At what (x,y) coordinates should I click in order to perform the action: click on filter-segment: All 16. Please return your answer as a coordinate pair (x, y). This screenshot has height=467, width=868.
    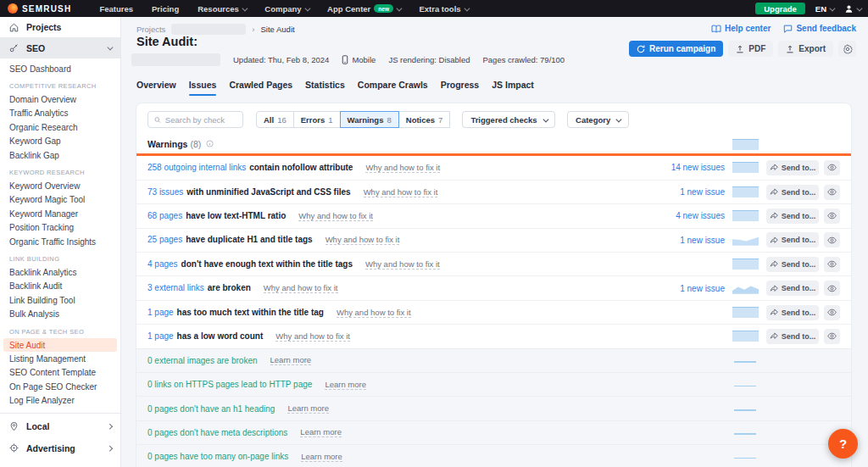
    Looking at the image, I should click on (275, 120).